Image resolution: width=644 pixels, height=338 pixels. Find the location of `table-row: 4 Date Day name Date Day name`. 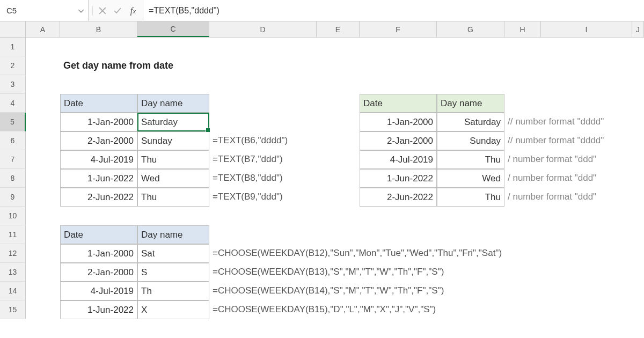

table-row: 4 Date Day name Date Day name is located at coordinates (322, 103).